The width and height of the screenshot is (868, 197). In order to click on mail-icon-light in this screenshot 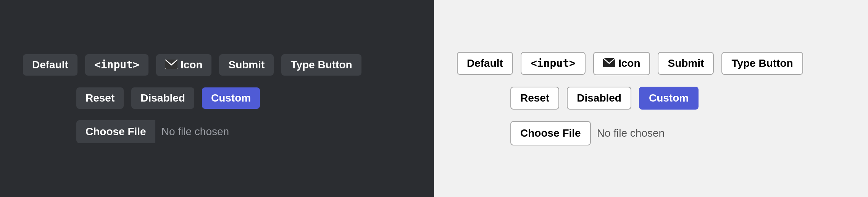, I will do `click(609, 63)`.